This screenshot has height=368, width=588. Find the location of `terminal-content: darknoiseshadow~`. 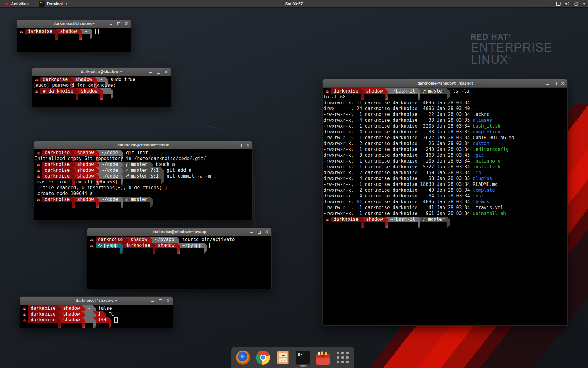

terminal-content: darknoiseshadow~ is located at coordinates (74, 40).